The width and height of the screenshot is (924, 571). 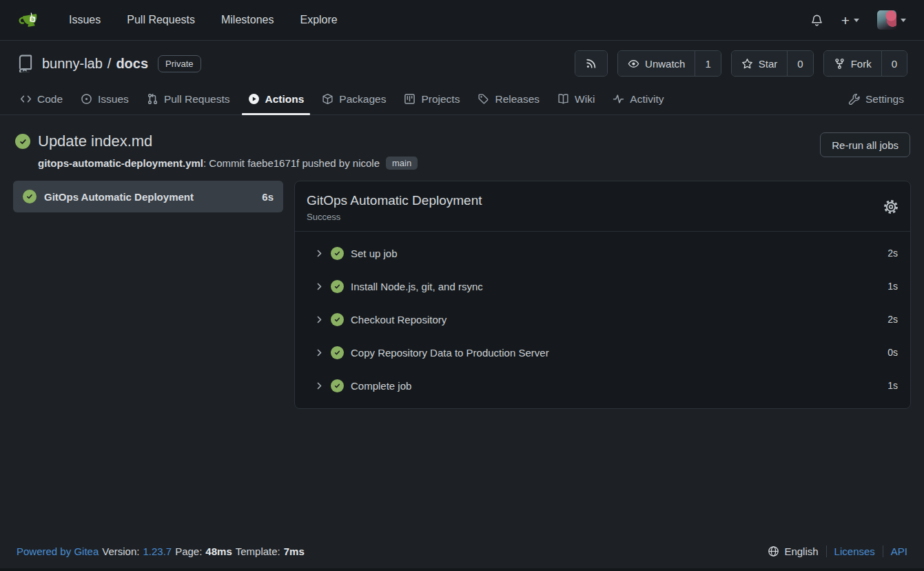 I want to click on version-link: 1.23.7, so click(x=157, y=552).